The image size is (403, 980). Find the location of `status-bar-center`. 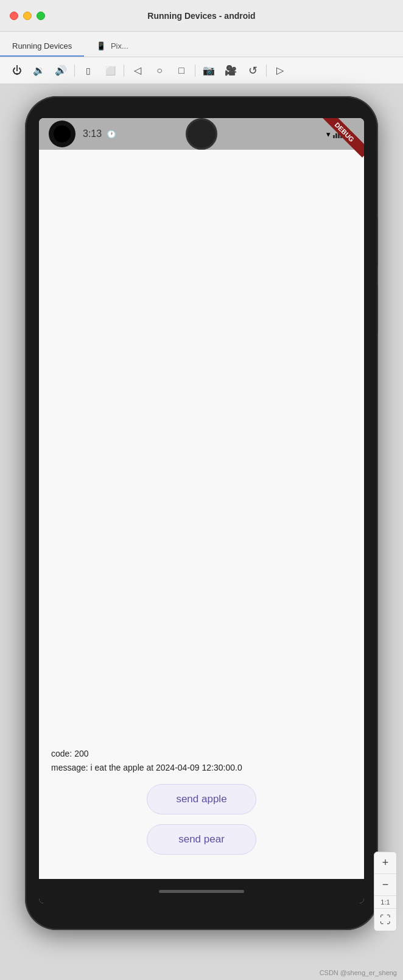

status-bar-center is located at coordinates (202, 134).